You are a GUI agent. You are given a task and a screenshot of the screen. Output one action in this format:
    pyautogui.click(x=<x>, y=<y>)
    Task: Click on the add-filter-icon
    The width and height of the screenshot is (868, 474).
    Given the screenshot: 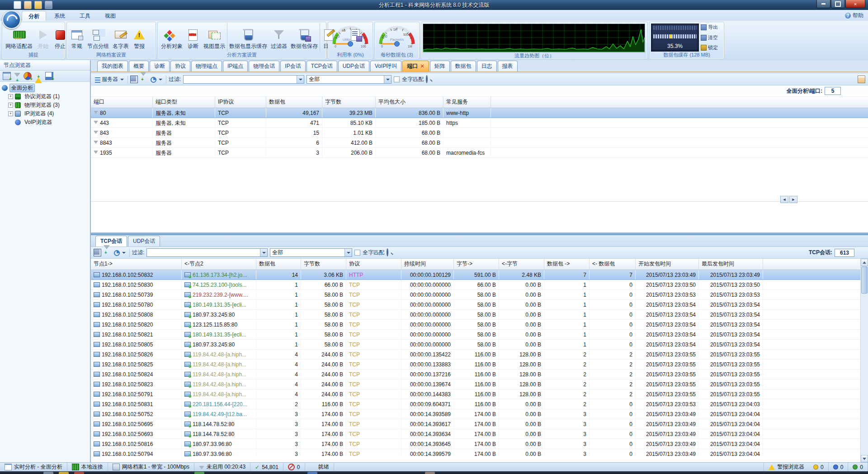 What is the action you would take?
    pyautogui.click(x=17, y=77)
    